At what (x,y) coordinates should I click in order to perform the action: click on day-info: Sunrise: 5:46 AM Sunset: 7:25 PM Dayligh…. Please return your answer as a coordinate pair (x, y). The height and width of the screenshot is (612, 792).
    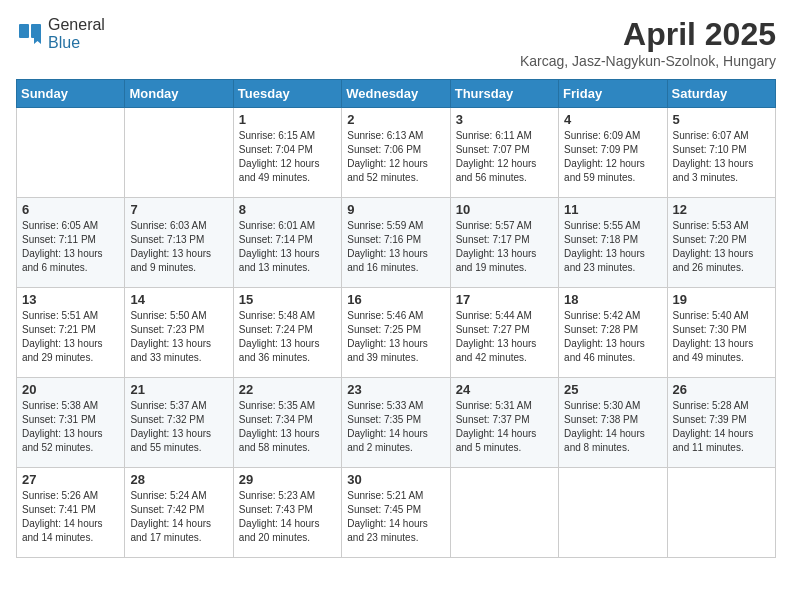
    Looking at the image, I should click on (396, 337).